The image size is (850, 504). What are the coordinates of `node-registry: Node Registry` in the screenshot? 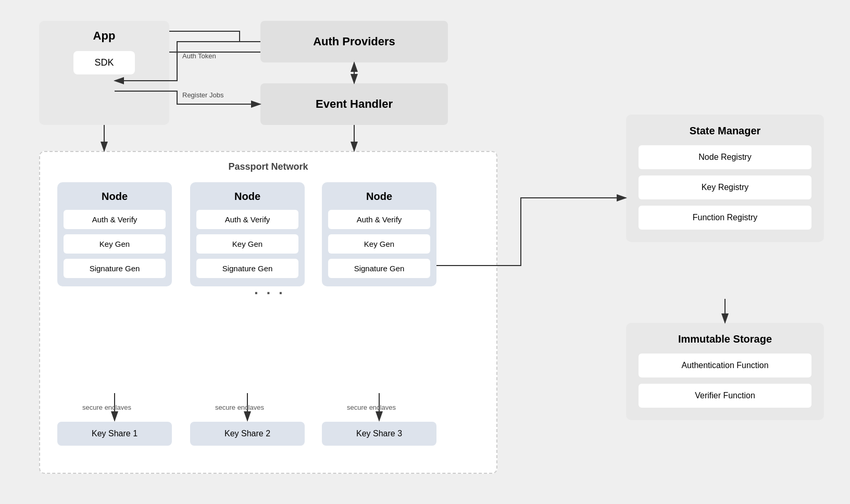 It's located at (725, 157).